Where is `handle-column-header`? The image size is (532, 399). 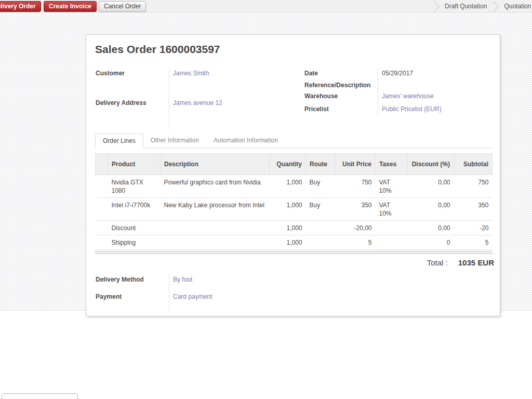
handle-column-header is located at coordinates (102, 164).